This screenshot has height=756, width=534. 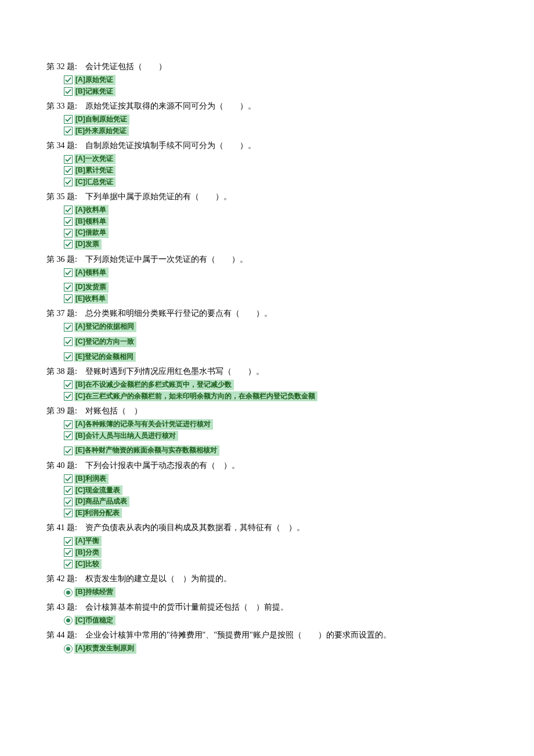 I want to click on question-body: 资产负债表从表内的项目构成及其数据看，其特征有（ ）。, so click(x=191, y=527).